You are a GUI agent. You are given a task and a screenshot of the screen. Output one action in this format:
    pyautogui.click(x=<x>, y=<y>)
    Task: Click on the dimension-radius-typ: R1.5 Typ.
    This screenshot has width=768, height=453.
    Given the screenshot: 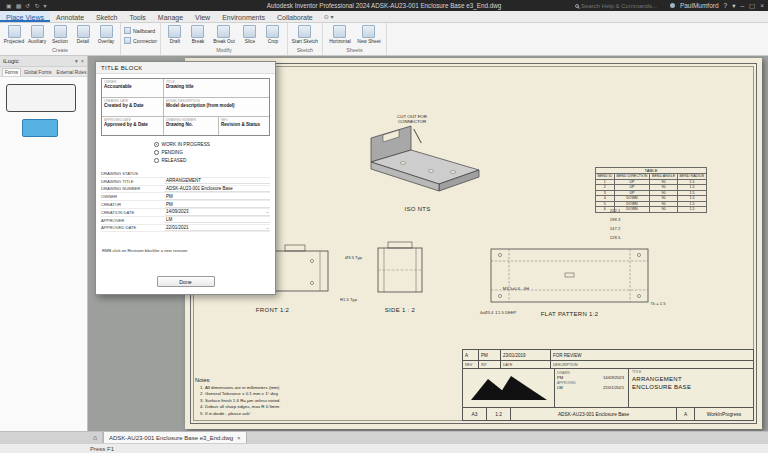 What is the action you would take?
    pyautogui.click(x=349, y=300)
    